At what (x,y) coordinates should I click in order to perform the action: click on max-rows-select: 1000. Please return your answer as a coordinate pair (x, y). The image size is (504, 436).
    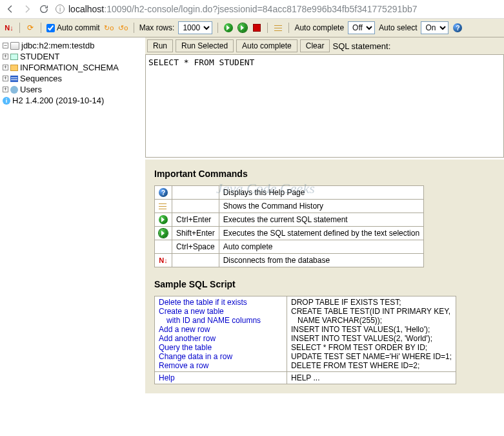
    Looking at the image, I should click on (195, 28).